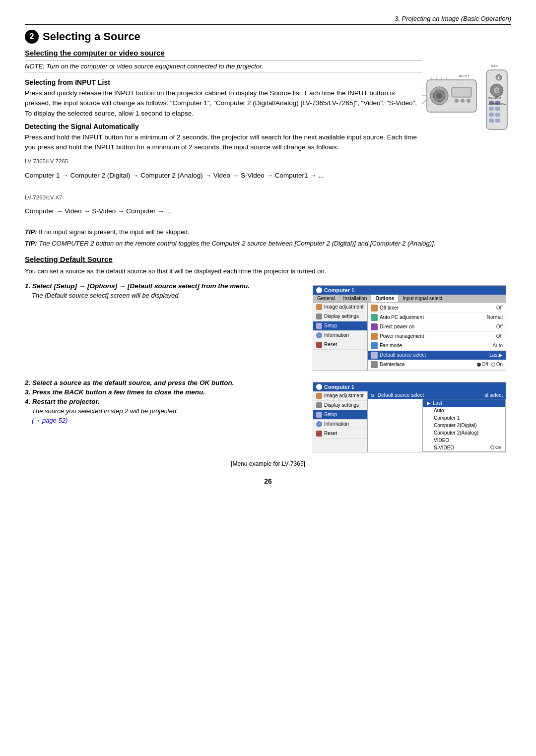 The width and height of the screenshot is (536, 756). Describe the element at coordinates (437, 317) in the screenshot. I see `row-auto-pc: Auto PC adjustment Normal` at that location.